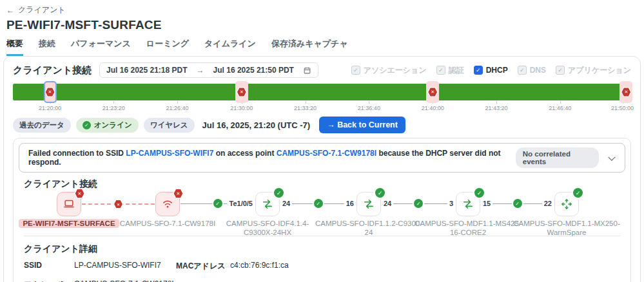  I want to click on failure-alert-right: No correlated events, so click(567, 158).